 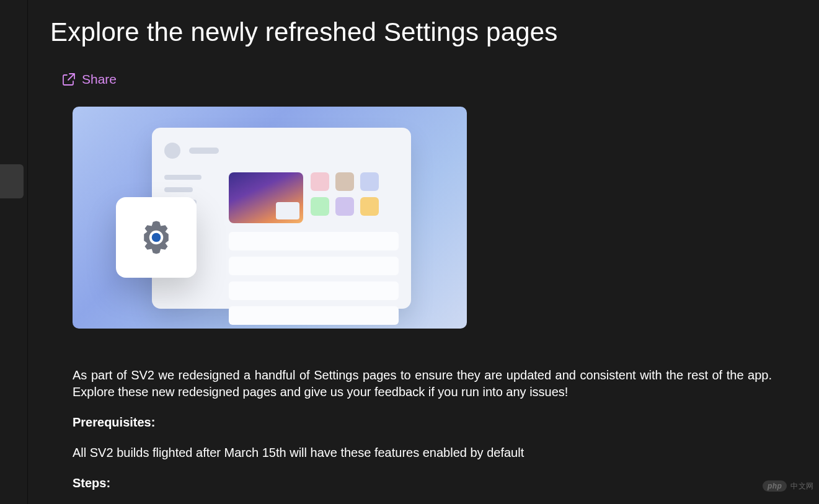 What do you see at coordinates (423, 32) in the screenshot?
I see `page-title: Explore the newly refreshed Settings pag…` at bounding box center [423, 32].